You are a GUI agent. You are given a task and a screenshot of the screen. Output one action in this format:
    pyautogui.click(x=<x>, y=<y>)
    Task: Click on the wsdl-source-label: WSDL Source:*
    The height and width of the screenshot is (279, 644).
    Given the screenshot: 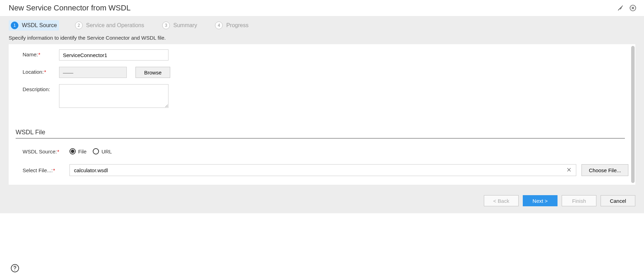 What is the action you would take?
    pyautogui.click(x=46, y=152)
    